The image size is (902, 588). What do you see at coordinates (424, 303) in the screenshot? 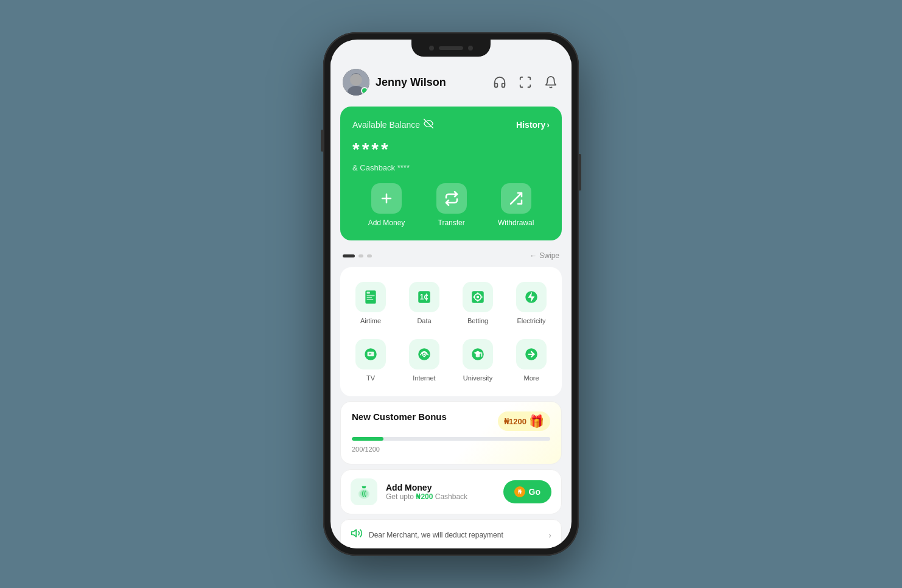
I see `data-service: 1₵ Data` at bounding box center [424, 303].